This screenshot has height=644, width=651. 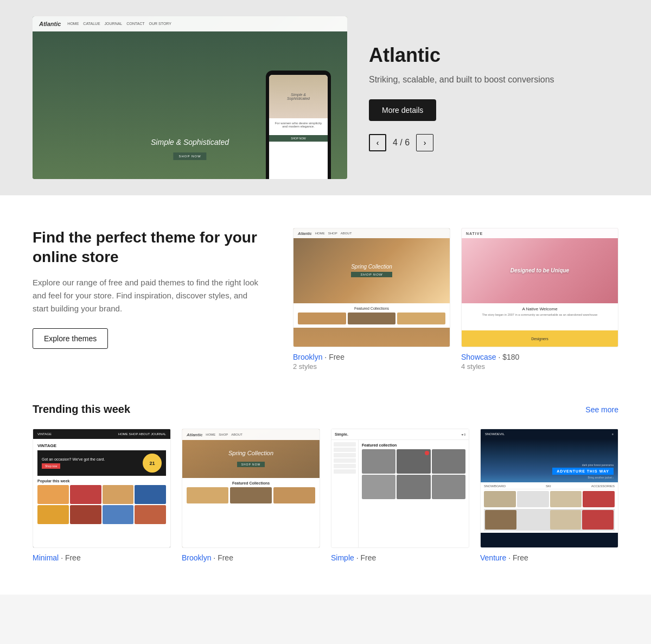 What do you see at coordinates (549, 508) in the screenshot?
I see `venture-content: SNOWBOARD SKI ACCESSORIES` at bounding box center [549, 508].